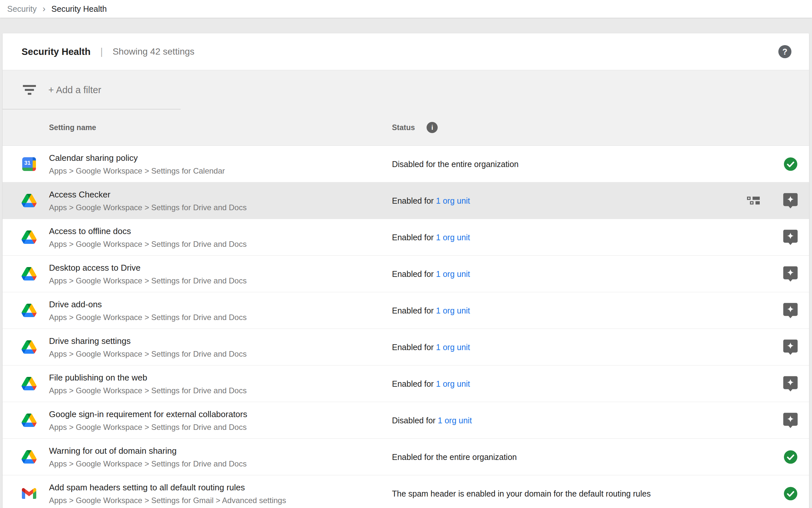 Image resolution: width=812 pixels, height=508 pixels. Describe the element at coordinates (168, 500) in the screenshot. I see `setting-path: Apps > Google Workspace > Settings for G…` at that location.